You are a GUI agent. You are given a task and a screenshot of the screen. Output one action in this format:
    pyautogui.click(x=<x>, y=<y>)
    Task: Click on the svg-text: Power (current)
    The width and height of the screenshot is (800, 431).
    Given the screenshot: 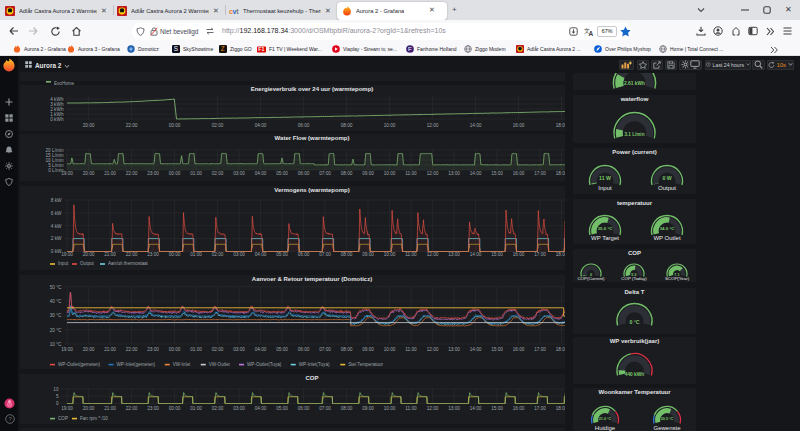 What is the action you would take?
    pyautogui.click(x=634, y=152)
    